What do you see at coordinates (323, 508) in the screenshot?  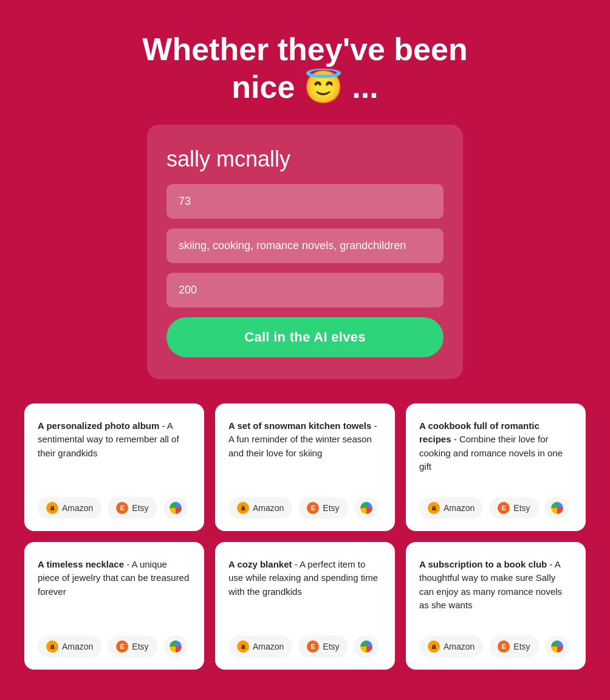 I see `etsy-link-2: E Etsy` at bounding box center [323, 508].